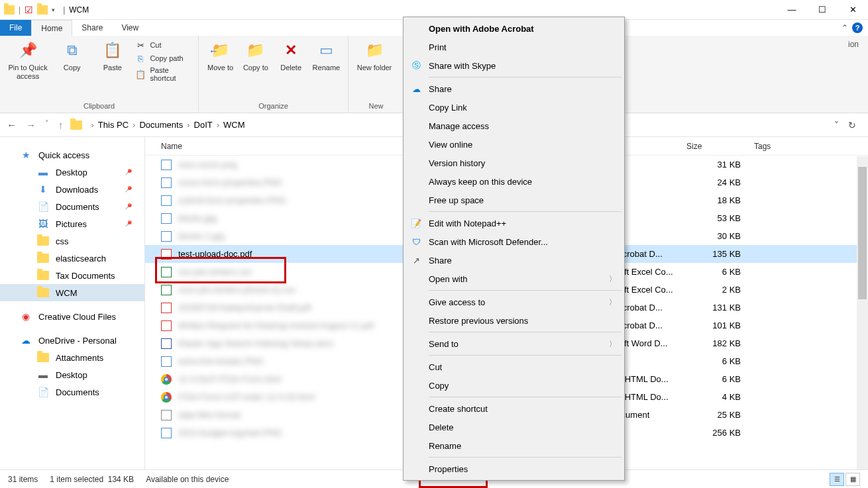 The image size is (868, 488). What do you see at coordinates (863, 233) in the screenshot?
I see `scrollbar-thumb` at bounding box center [863, 233].